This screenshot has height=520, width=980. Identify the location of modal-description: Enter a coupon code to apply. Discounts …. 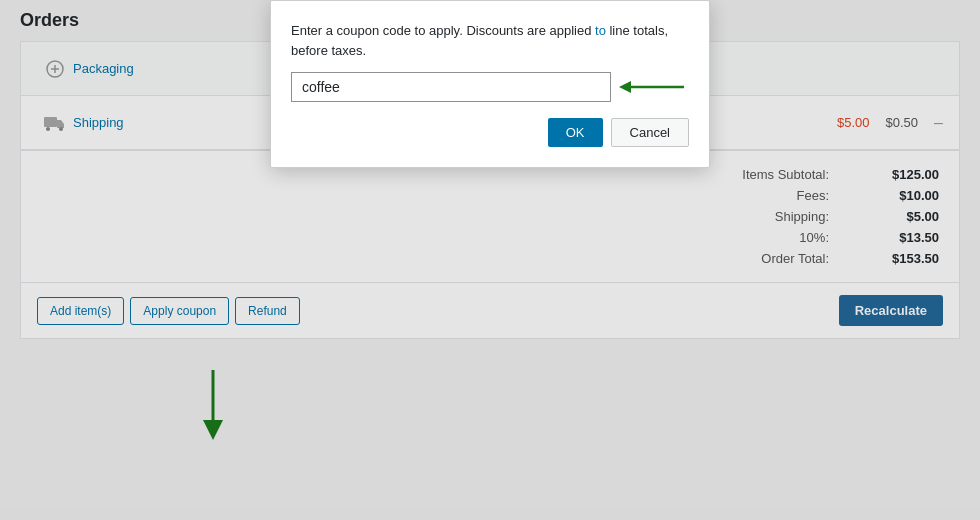
(490, 40).